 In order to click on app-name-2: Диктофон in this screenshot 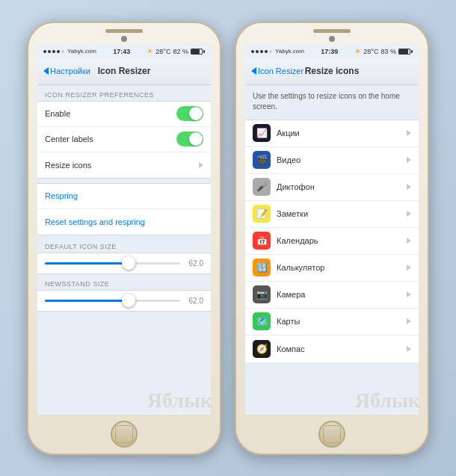, I will do `click(339, 187)`.